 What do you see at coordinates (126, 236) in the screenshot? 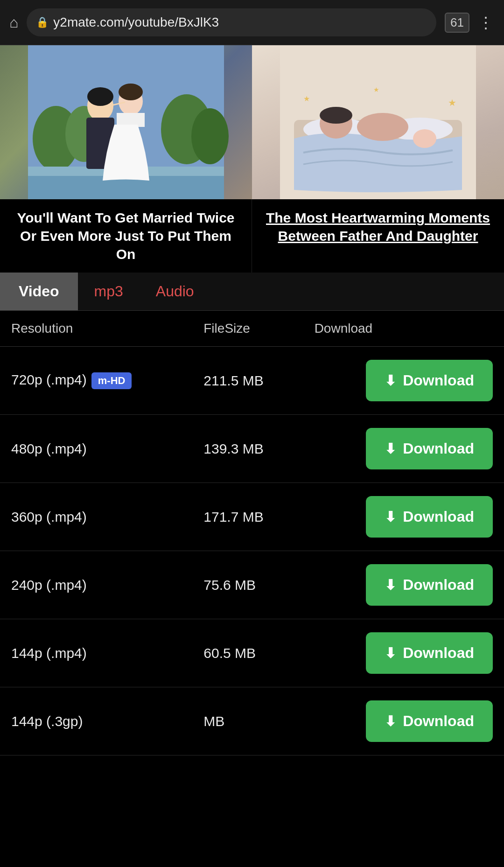
I see `left-video-title: You'll Want To Get Married Twice Or Even…` at bounding box center [126, 236].